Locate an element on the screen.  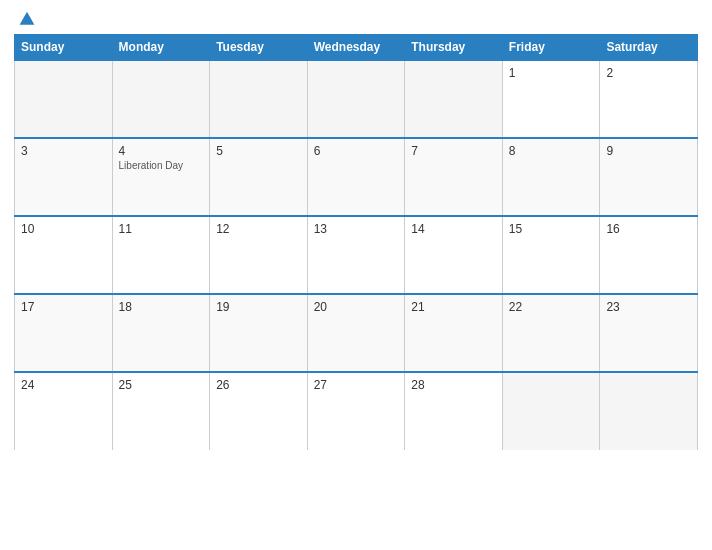
day-number: 11 is located at coordinates (162, 229).